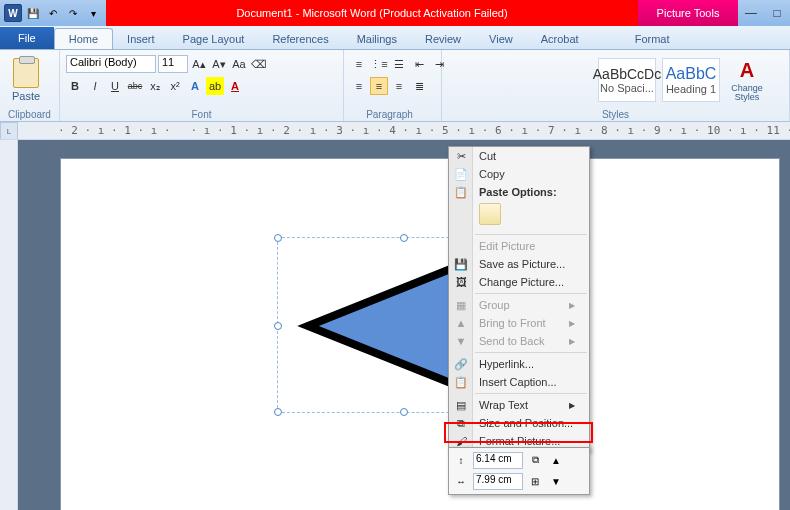 The height and width of the screenshot is (510, 790). Describe the element at coordinates (461, 405) in the screenshot. I see `wrap-text-icon: ▤` at that location.